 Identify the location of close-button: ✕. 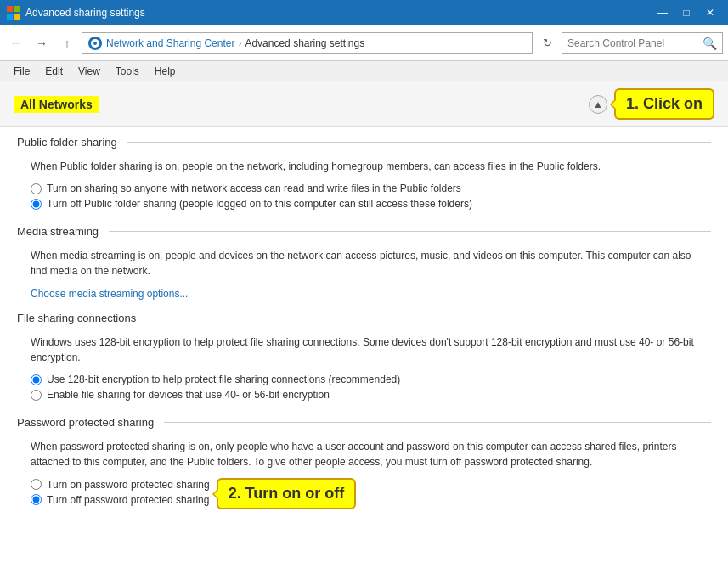
(710, 13).